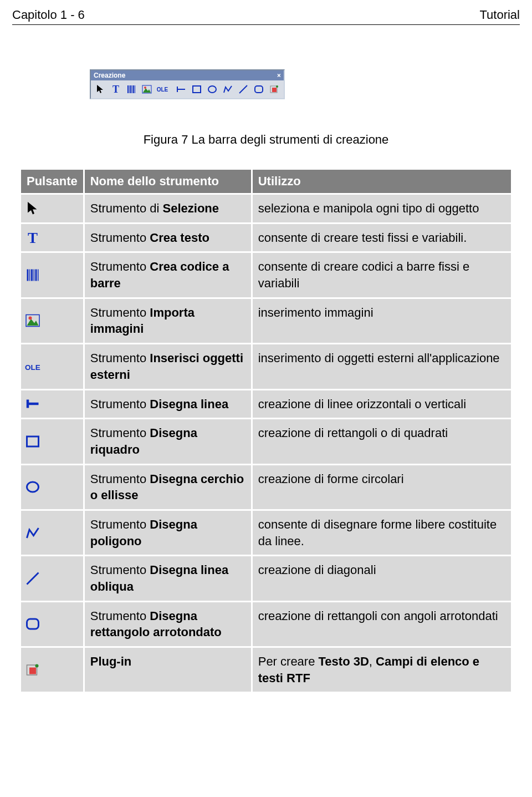  I want to click on tool-usage-cell: creazione di rettangoli con angoli arrot…, so click(382, 625).